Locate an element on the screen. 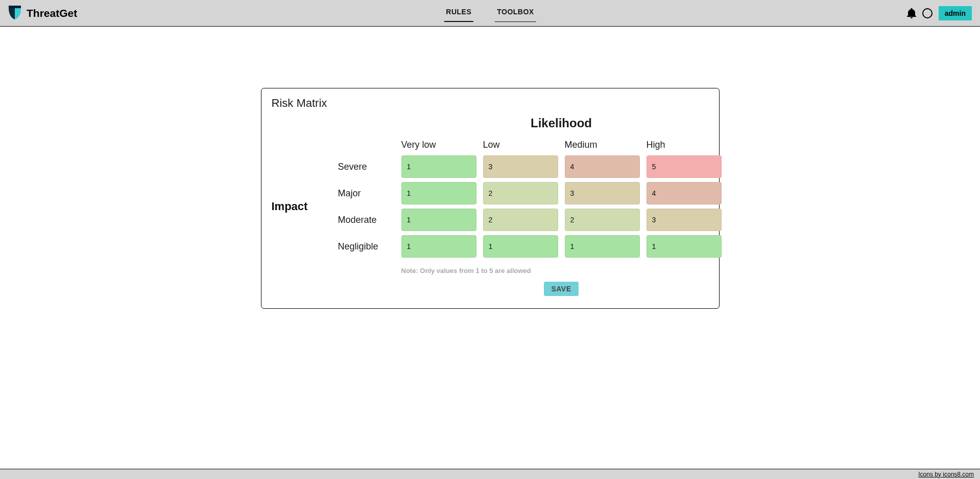  nav-tab-rules: RULES is located at coordinates (459, 13).